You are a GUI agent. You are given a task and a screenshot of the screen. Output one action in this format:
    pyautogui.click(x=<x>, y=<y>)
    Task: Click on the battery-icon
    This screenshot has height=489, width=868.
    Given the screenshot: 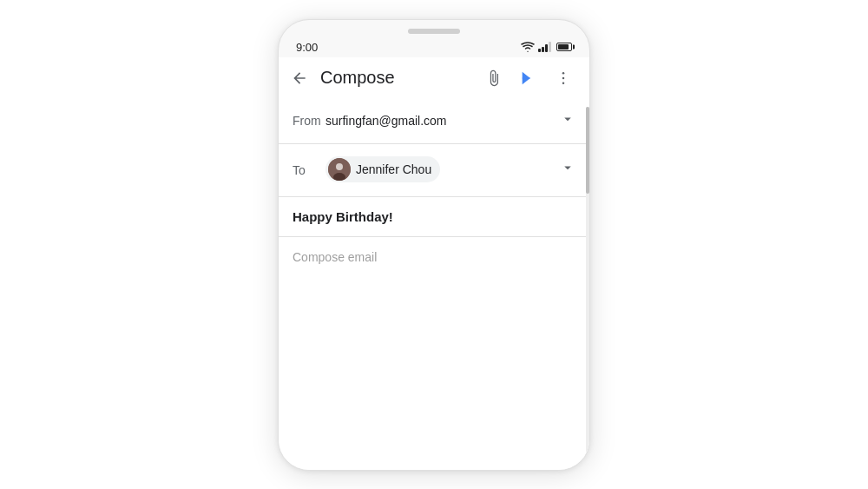 What is the action you would take?
    pyautogui.click(x=564, y=47)
    